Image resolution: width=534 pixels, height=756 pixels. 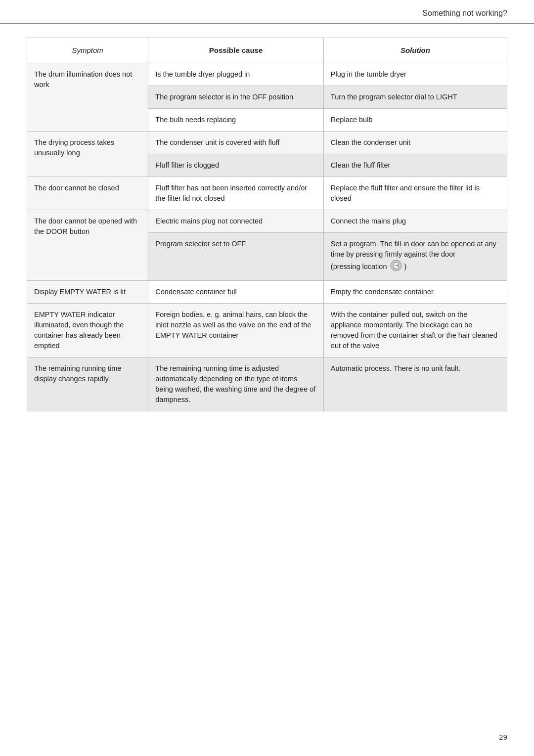 What do you see at coordinates (267, 385) in the screenshot?
I see `table-row: The remaining running time display chang…` at bounding box center [267, 385].